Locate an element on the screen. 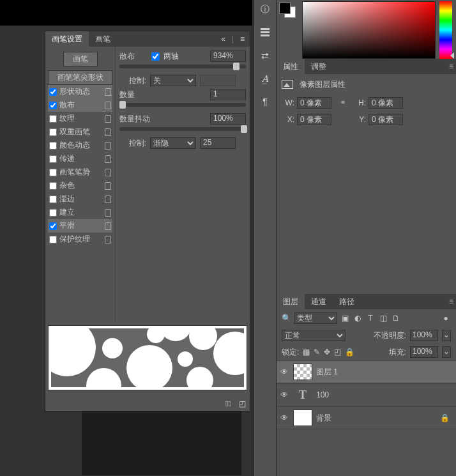  lock-icon is located at coordinates (108, 186).